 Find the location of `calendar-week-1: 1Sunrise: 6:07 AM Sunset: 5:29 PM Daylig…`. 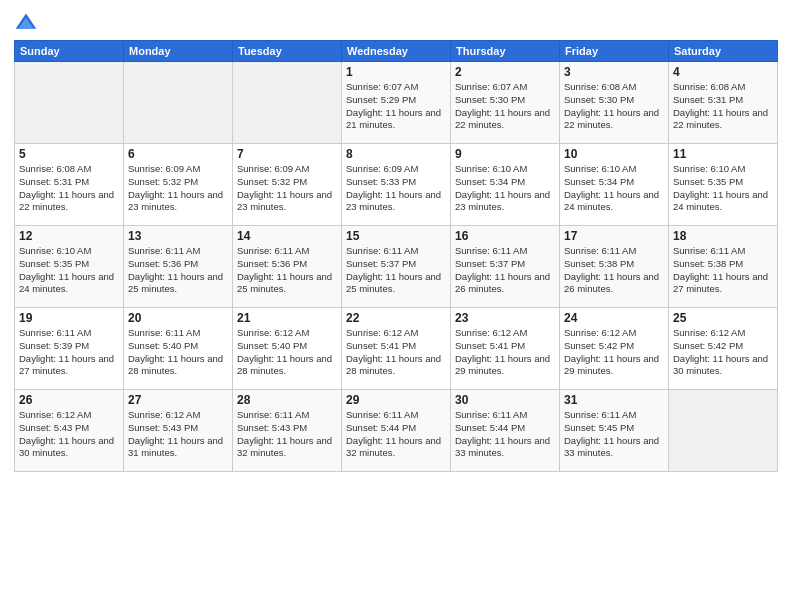

calendar-week-1: 1Sunrise: 6:07 AM Sunset: 5:29 PM Daylig… is located at coordinates (396, 103).